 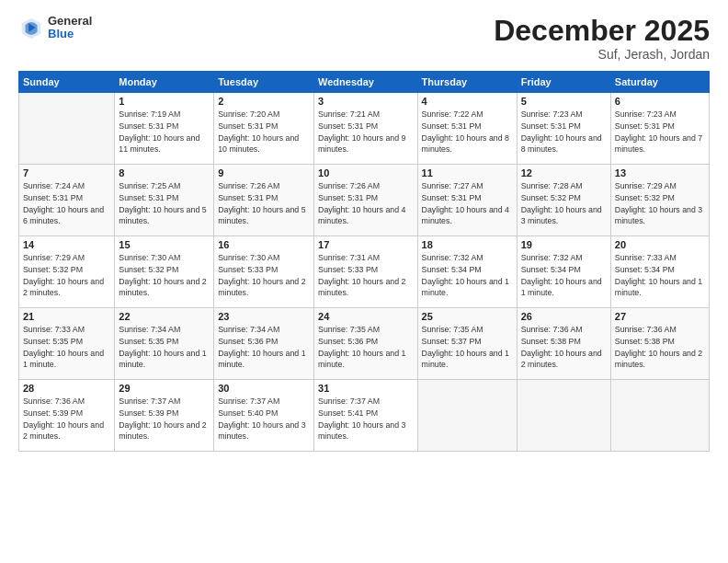 I want to click on calendar-week-row: 21Sunrise: 7:33 AMSunset: 5:35 PMDayligh…, so click(x=364, y=344).